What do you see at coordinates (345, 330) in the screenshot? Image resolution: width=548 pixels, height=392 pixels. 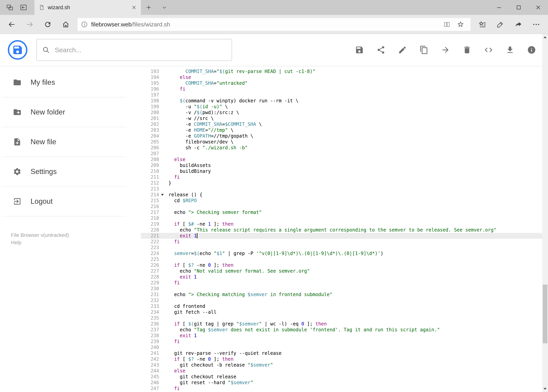 I see `code-line: 237 echo "Tag $semver does not exist in …` at bounding box center [345, 330].